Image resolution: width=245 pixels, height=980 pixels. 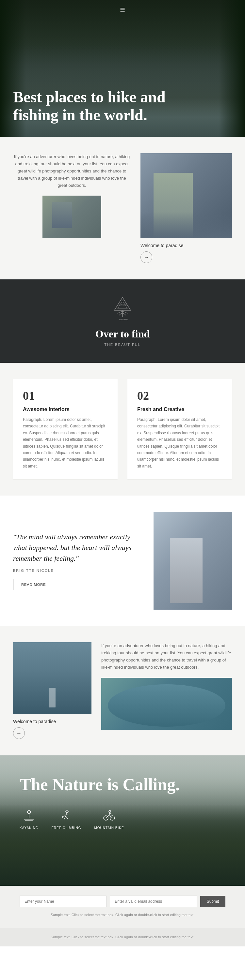 What do you see at coordinates (66, 443) in the screenshot?
I see `feature-text-1: Paragraph. Lorem ipsum dolor sit amet, c…` at bounding box center [66, 443].